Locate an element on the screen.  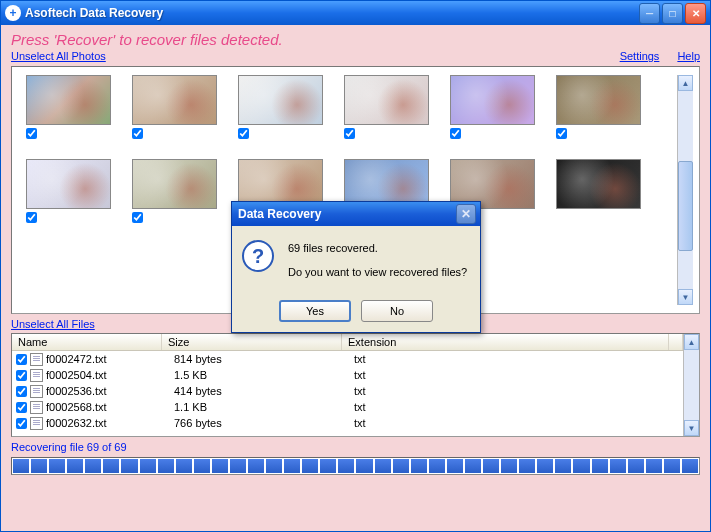
scroll-thumb is located at coordinates (686, 206).